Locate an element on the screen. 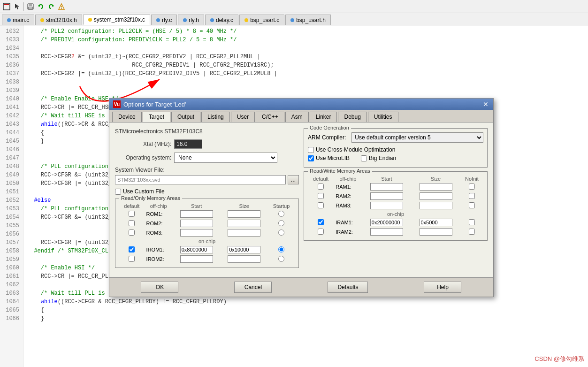 This screenshot has height=367, width=588. tab-bsp-usart-h: bsp_usart.h is located at coordinates (308, 20).